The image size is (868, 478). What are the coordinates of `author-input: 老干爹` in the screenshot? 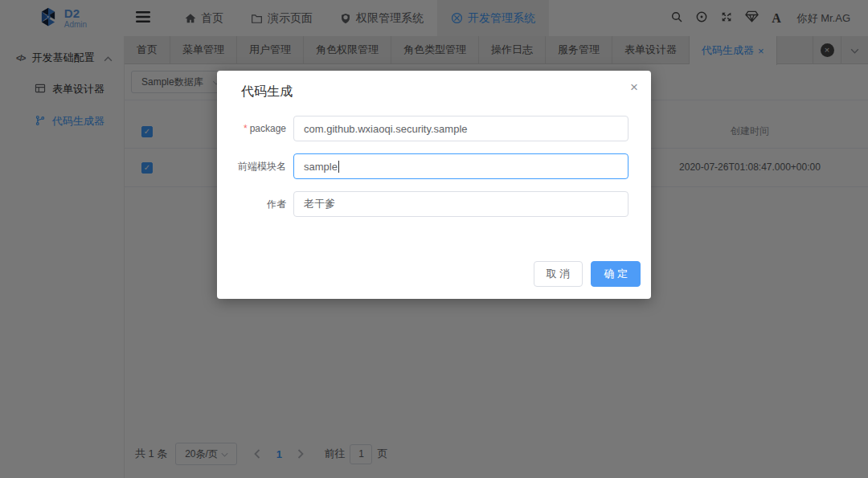 It's located at (461, 204).